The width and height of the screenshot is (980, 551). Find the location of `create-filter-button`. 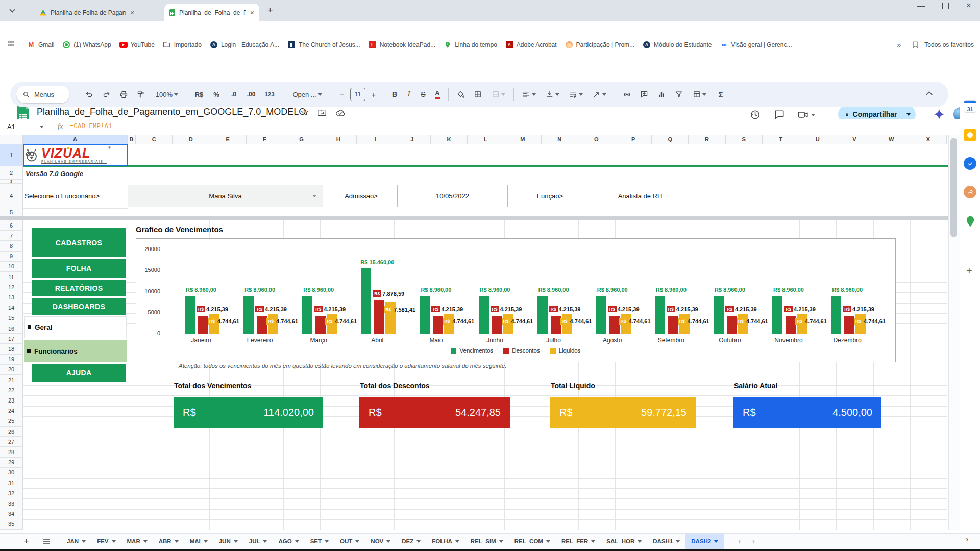

create-filter-button is located at coordinates (679, 94).